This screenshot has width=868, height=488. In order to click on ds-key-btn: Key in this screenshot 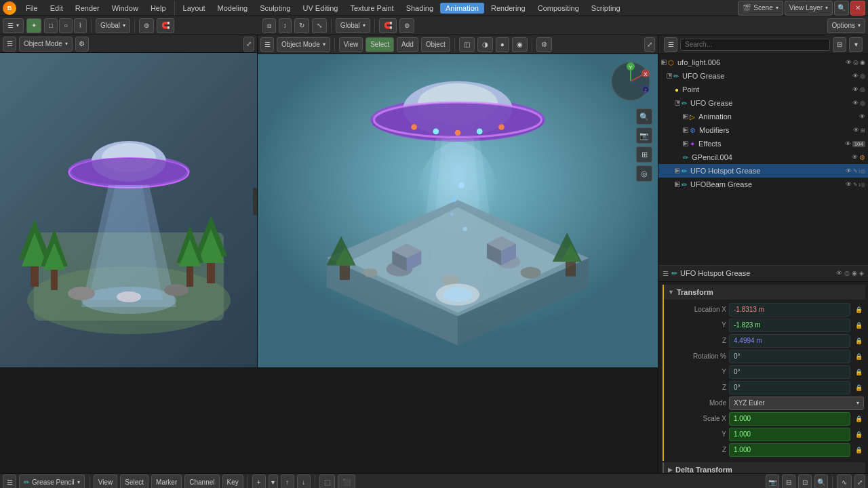, I will do `click(233, 481)`.